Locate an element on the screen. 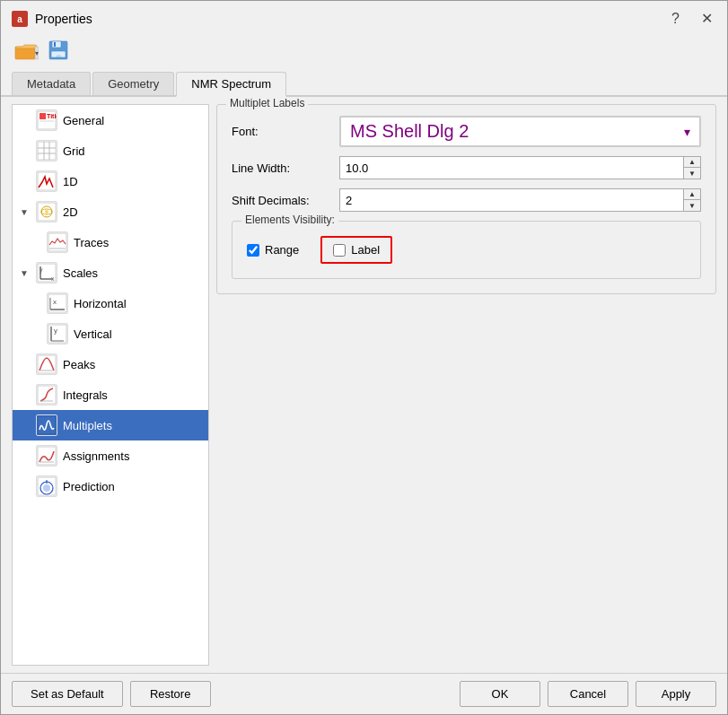  range-checkbox-item: Range is located at coordinates (273, 249).